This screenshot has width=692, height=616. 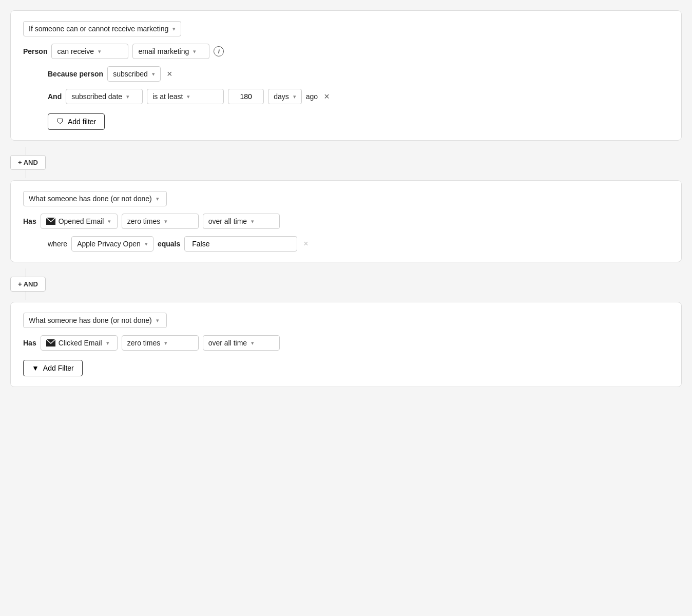 What do you see at coordinates (144, 343) in the screenshot?
I see `zero-times-label-3: zero times` at bounding box center [144, 343].